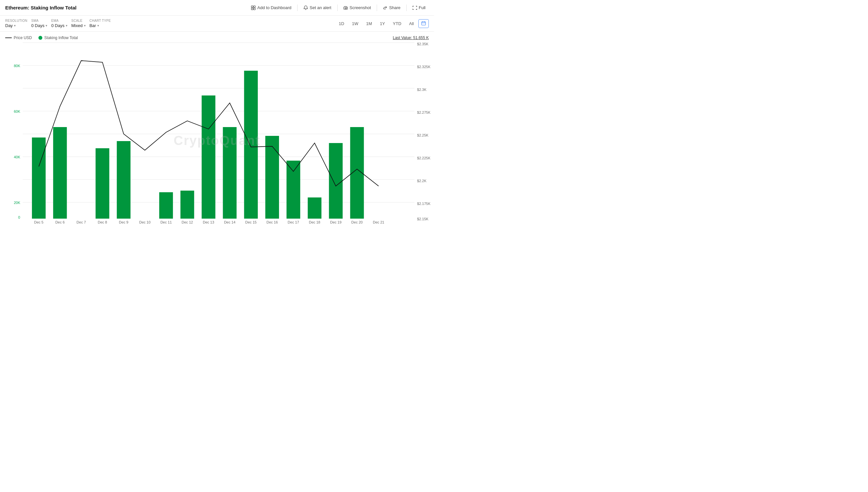 This screenshot has height=492, width=868. What do you see at coordinates (39, 178) in the screenshot?
I see `bar-dec5` at bounding box center [39, 178].